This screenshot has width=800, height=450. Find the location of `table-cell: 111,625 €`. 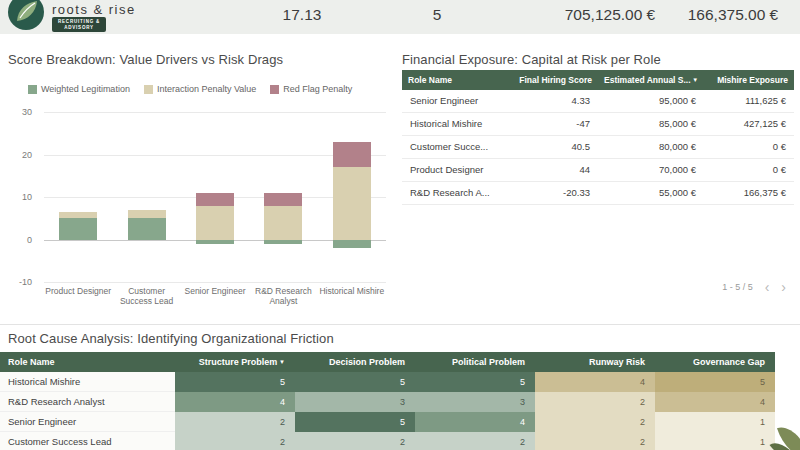

table-cell: 111,625 € is located at coordinates (749, 101).